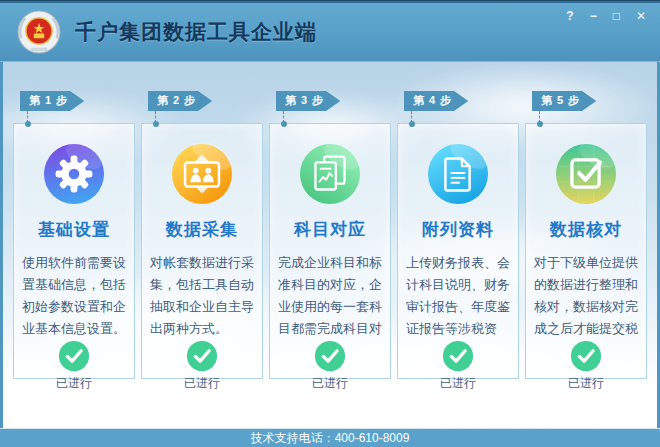 Image resolution: width=660 pixels, height=447 pixels. I want to click on tax-emblem-logo, so click(39, 32).